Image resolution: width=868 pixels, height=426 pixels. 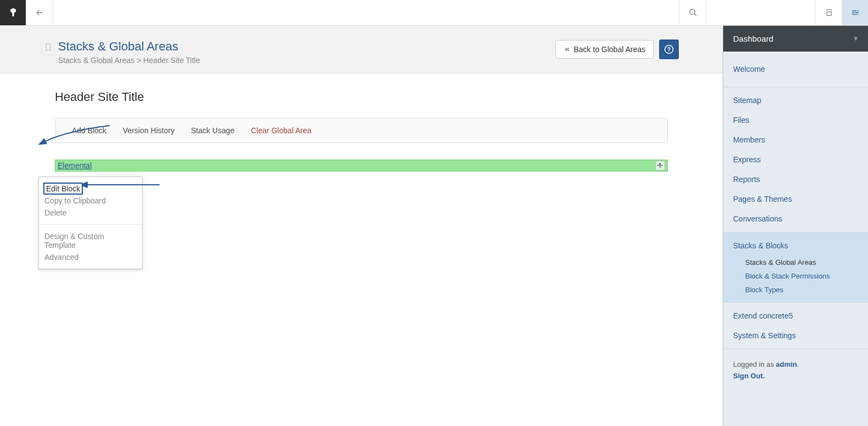 What do you see at coordinates (829, 13) in the screenshot?
I see `clipboard-icon` at bounding box center [829, 13].